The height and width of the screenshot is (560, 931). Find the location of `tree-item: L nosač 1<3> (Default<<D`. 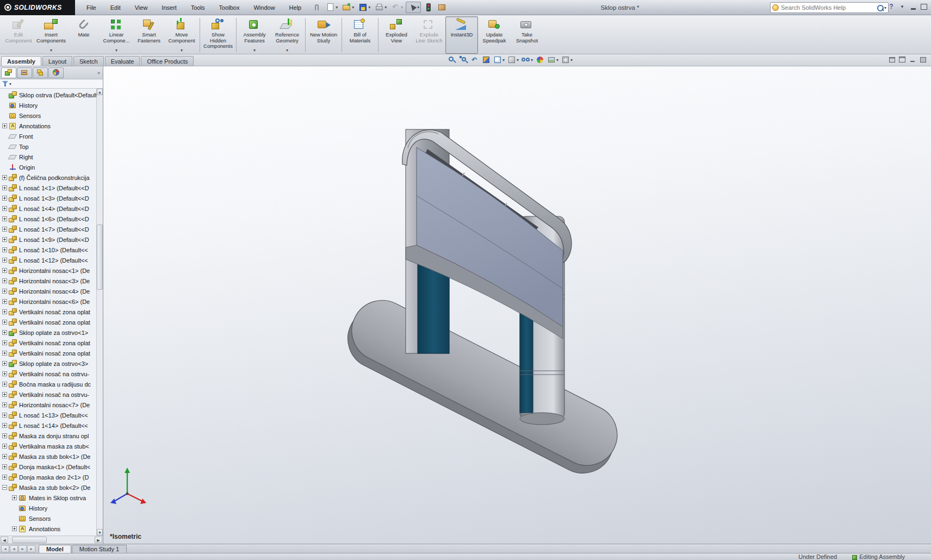

tree-item: L nosač 1<3> (Default<<D is located at coordinates (48, 198).